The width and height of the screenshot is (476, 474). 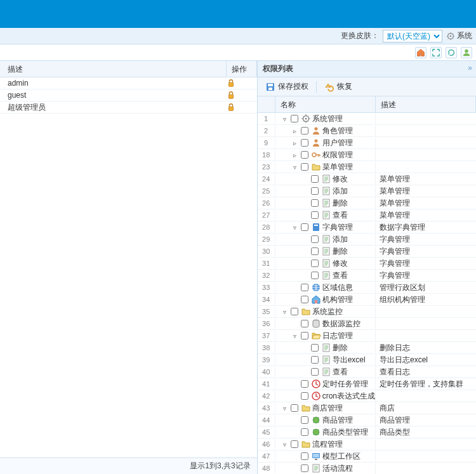 What do you see at coordinates (367, 312) in the screenshot?
I see `tree-row: 35▿系统监控` at bounding box center [367, 312].